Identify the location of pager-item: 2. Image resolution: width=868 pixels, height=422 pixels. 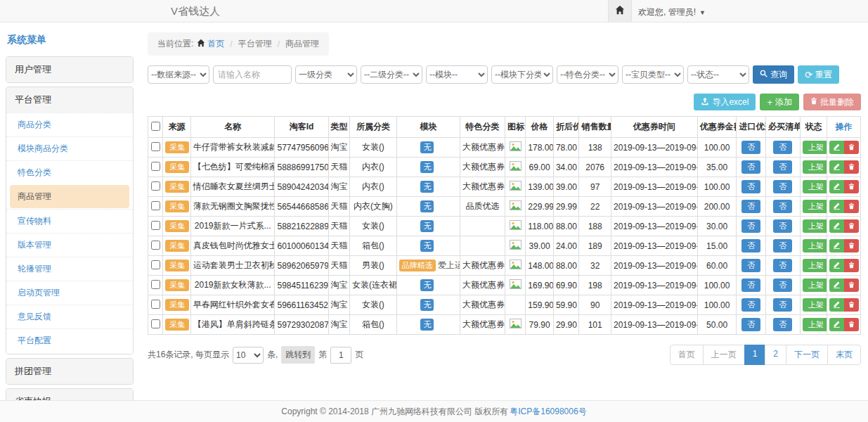
(776, 354).